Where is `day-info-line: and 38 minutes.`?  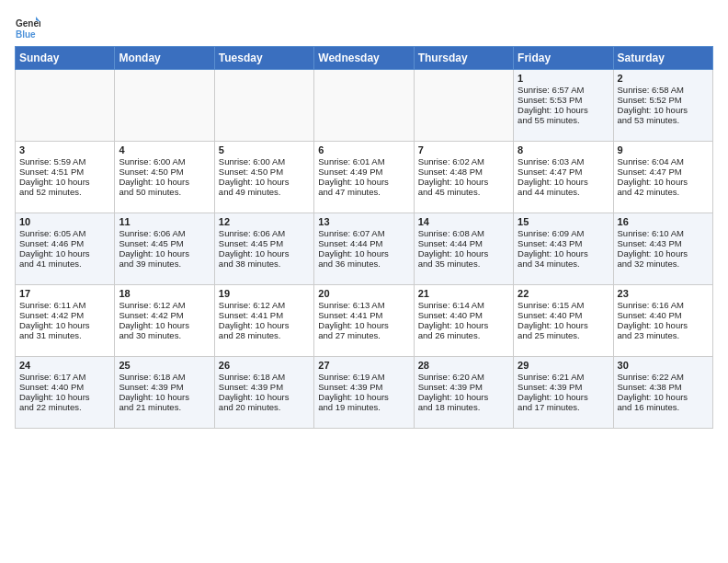
day-info-line: and 38 minutes. is located at coordinates (265, 263).